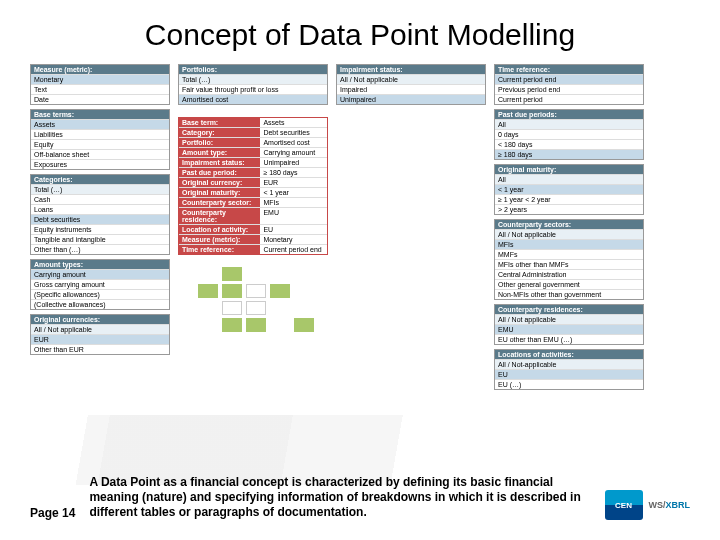 This screenshot has width=720, height=540. Describe the element at coordinates (253, 142) in the screenshot. I see `datapoint-row: Portfolio:Amortised cost` at that location.